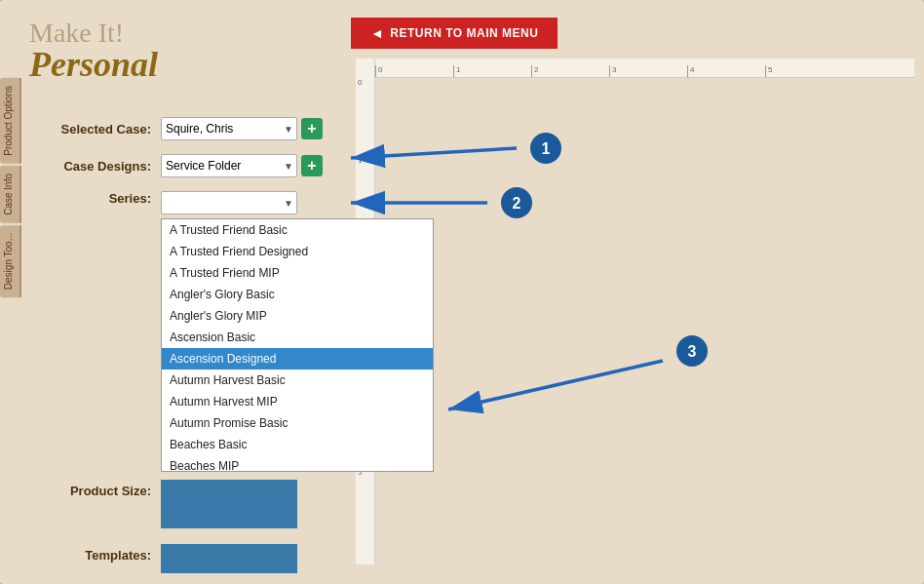 The image size is (924, 584). What do you see at coordinates (414, 71) in the screenshot?
I see `ruler-tick-0: 0` at bounding box center [414, 71].